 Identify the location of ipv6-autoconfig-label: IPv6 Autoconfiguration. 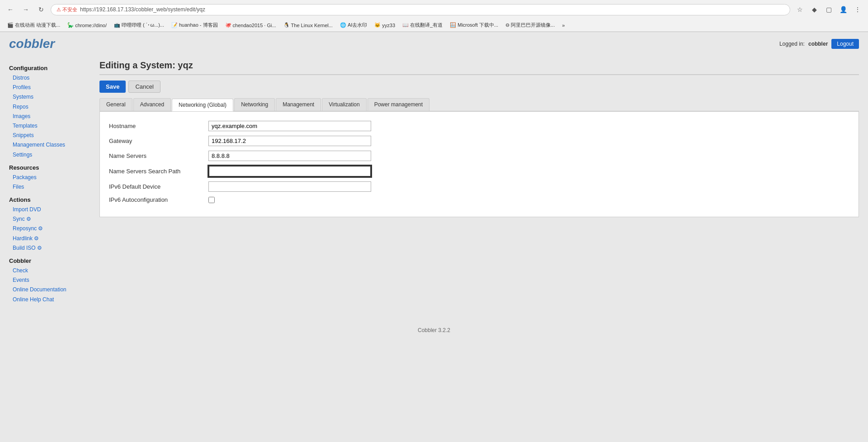
(159, 200).